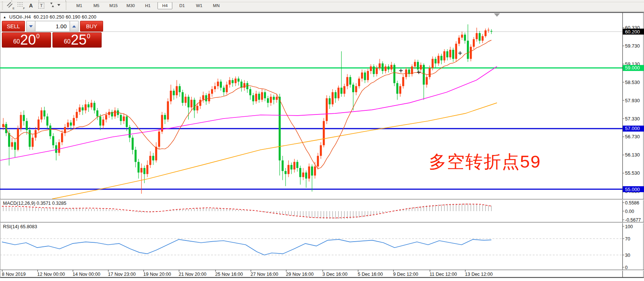  What do you see at coordinates (38, 36) in the screenshot?
I see `sell-price-fraction: 0` at bounding box center [38, 36].